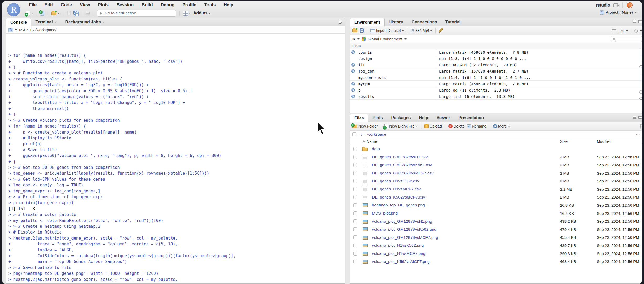 The width and height of the screenshot is (644, 284). Describe the element at coordinates (387, 31) in the screenshot. I see `import-dataset-button: Import Dataset` at that location.